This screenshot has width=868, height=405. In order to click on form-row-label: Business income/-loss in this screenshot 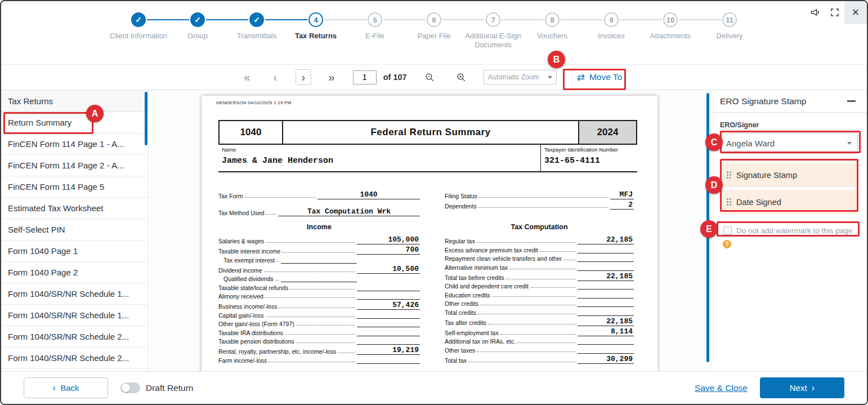, I will do `click(248, 306)`.